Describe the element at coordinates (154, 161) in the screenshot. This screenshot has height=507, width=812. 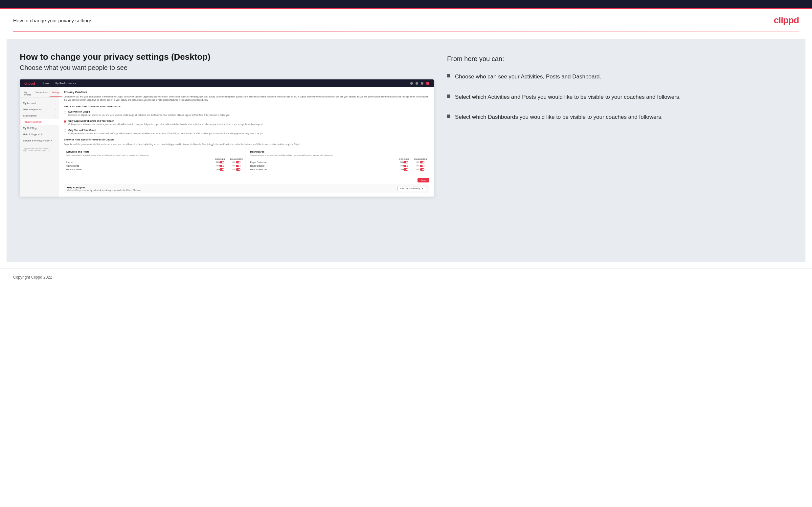
I see `activities-panel: Activities and Posts Select the types of…` at that location.